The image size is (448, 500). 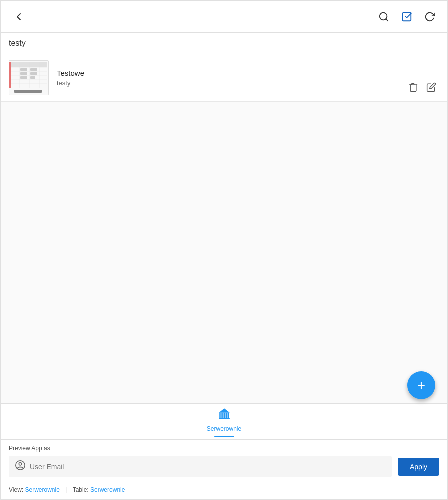 I want to click on bottom-nav: Serwerownie, so click(x=224, y=421).